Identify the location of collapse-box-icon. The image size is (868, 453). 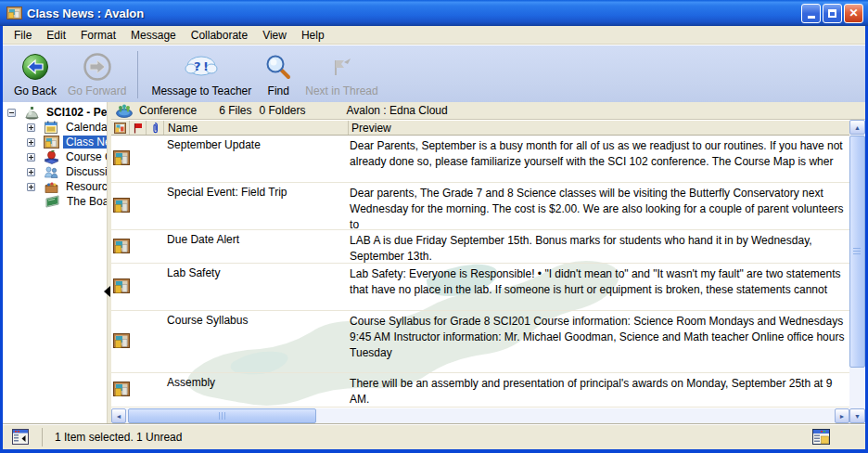
(11, 113).